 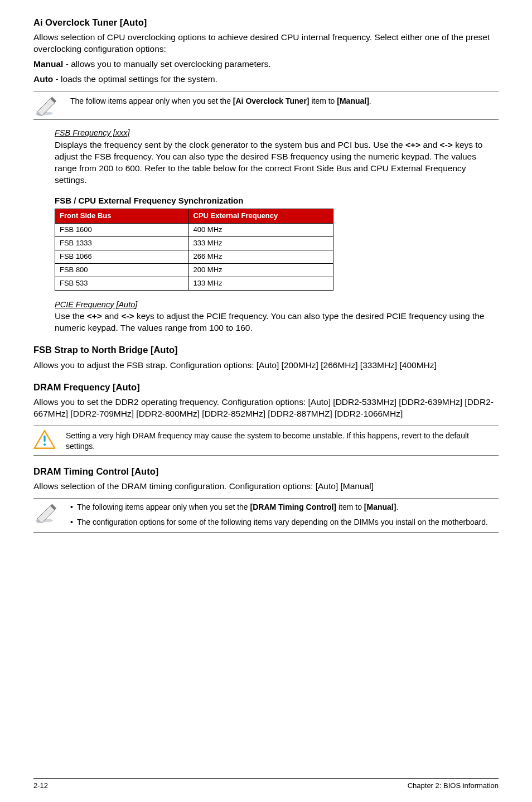 What do you see at coordinates (453, 786) in the screenshot?
I see `footer-chapter: Chapter 2: BIOS information` at bounding box center [453, 786].